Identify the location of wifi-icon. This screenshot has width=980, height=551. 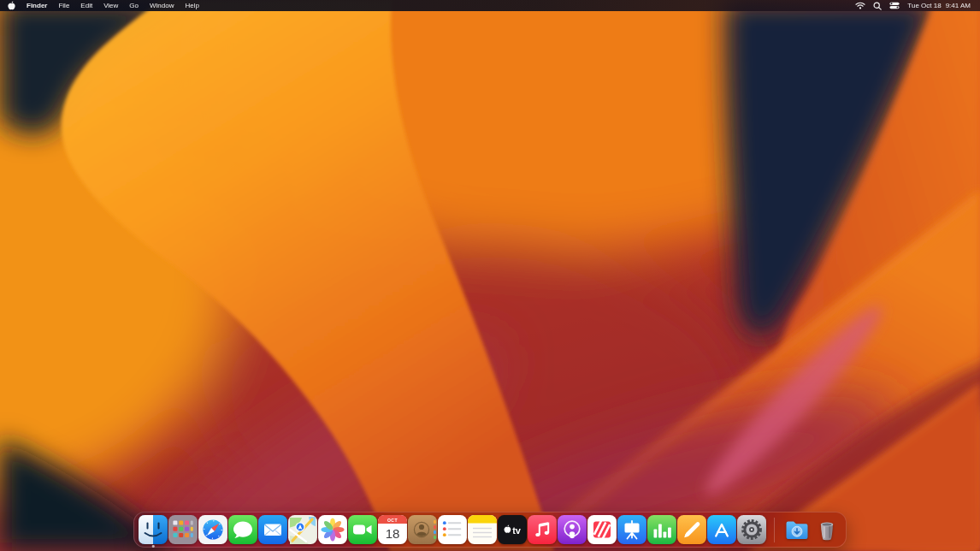
(860, 5).